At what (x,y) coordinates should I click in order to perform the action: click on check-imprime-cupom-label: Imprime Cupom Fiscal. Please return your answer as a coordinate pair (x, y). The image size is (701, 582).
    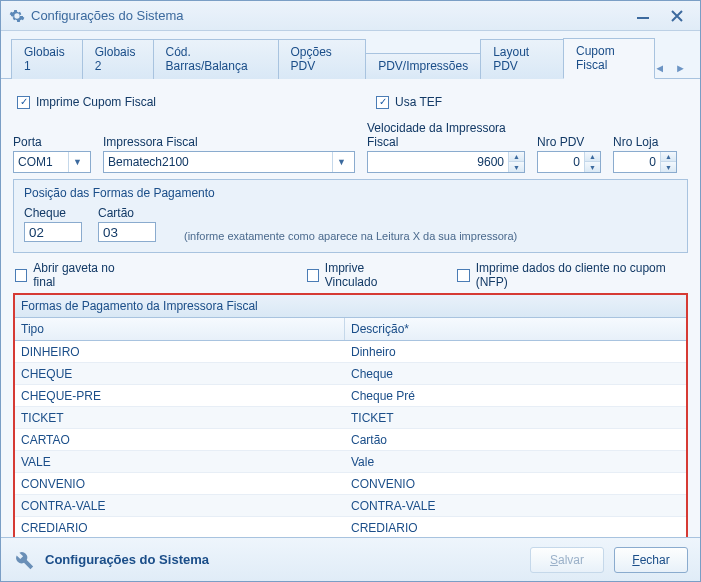
    Looking at the image, I should click on (96, 102).